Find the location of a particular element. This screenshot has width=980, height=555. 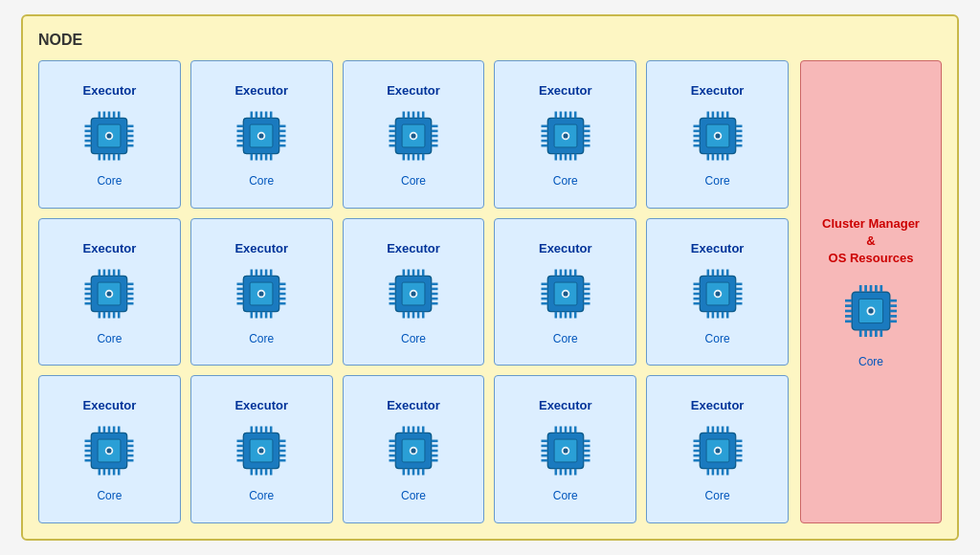

executor-box-2-4: Executor Core is located at coordinates (718, 450).